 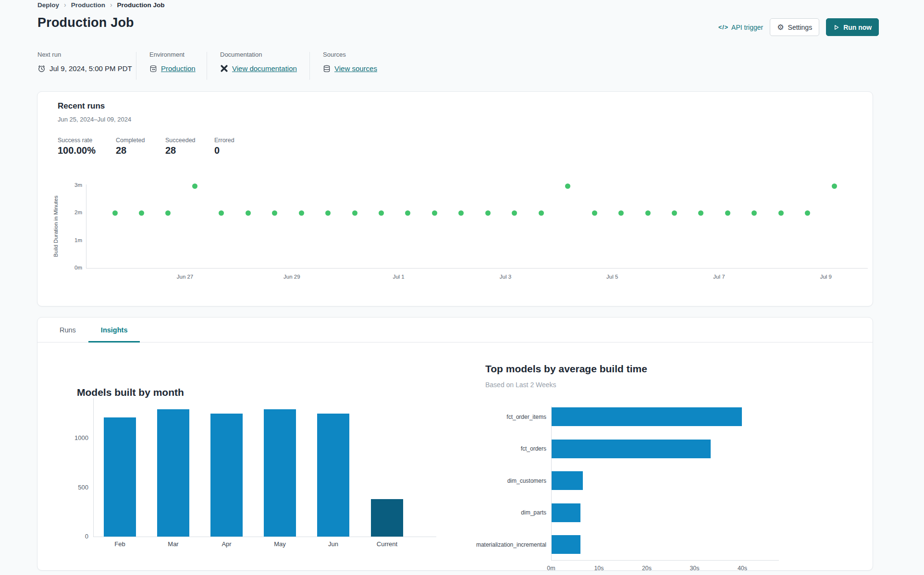 What do you see at coordinates (498, 449) in the screenshot?
I see `model-label: fct_orders` at bounding box center [498, 449].